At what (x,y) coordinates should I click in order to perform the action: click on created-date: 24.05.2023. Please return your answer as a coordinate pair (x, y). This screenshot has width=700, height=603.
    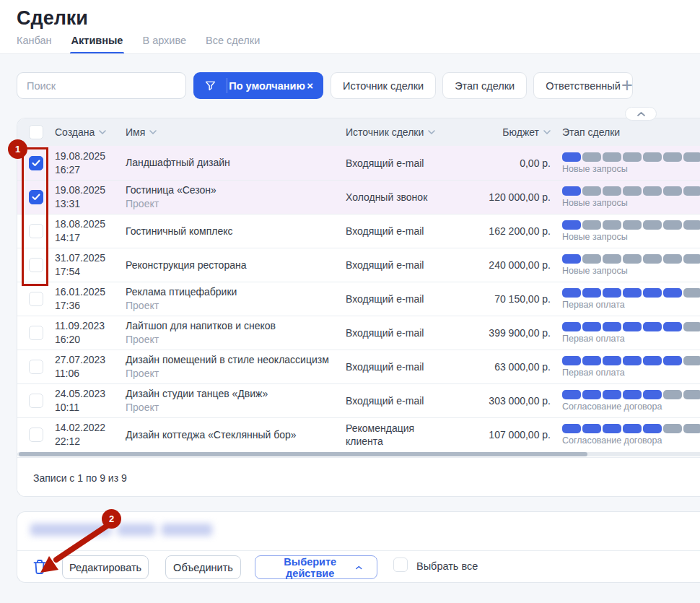
    Looking at the image, I should click on (90, 394).